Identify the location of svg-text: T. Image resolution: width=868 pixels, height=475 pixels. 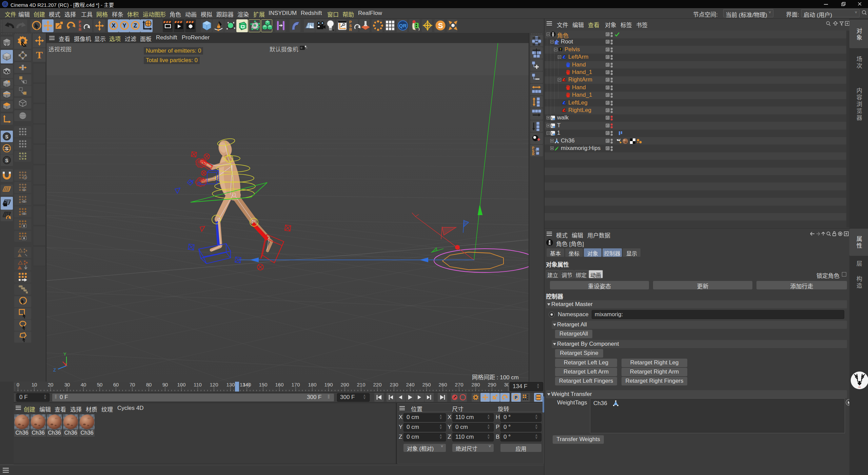
(39, 55).